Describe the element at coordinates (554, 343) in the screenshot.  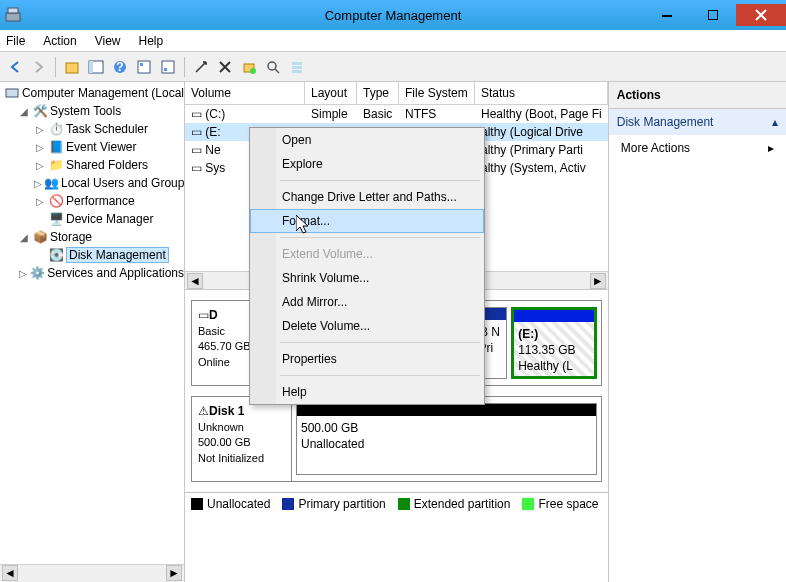
I see `partition: (E:)113.35 GBHealthy (L` at that location.